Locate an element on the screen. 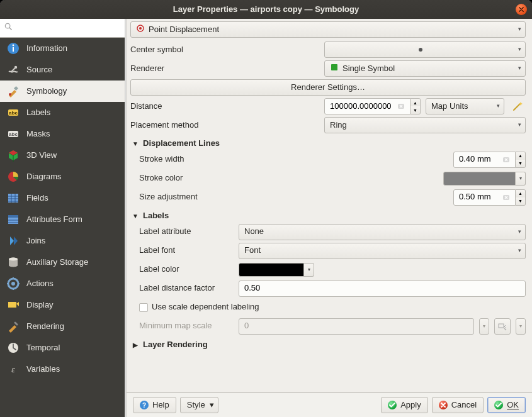 Image resolution: width=532 pixels, height=417 pixels. displacement-lines-title: Displacement Lines is located at coordinates (181, 143).